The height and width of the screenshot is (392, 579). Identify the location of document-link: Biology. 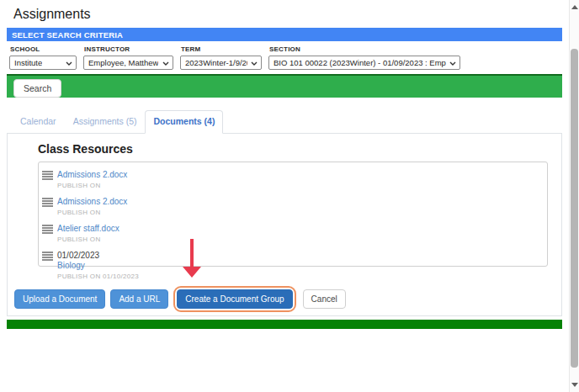
(98, 266).